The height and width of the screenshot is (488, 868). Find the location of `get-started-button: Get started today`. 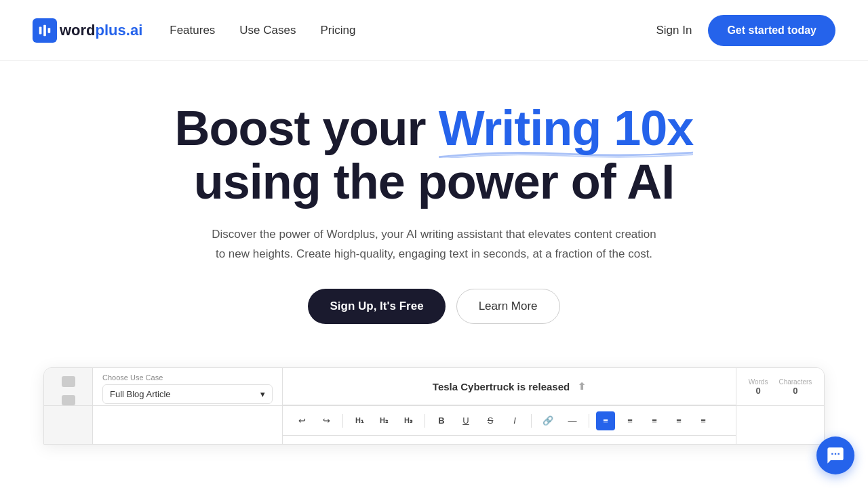

get-started-button: Get started today is located at coordinates (772, 30).